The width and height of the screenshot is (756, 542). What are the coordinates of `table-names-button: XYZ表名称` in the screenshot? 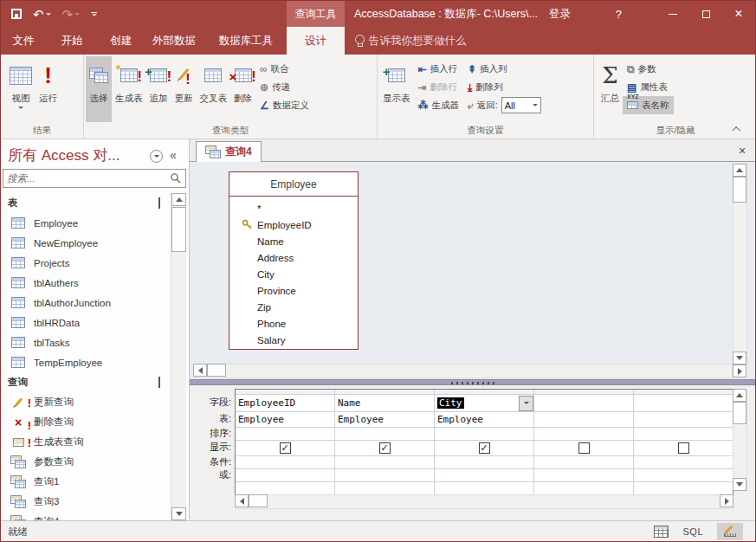 It's located at (648, 106).